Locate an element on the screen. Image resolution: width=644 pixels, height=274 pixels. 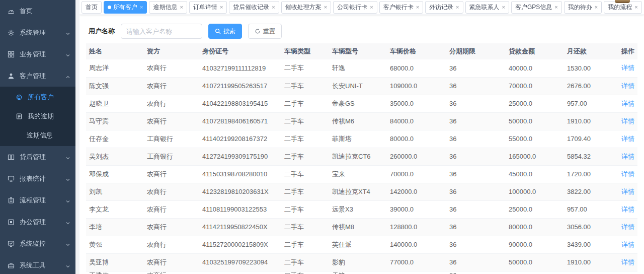
customer-name-input is located at coordinates (162, 31).